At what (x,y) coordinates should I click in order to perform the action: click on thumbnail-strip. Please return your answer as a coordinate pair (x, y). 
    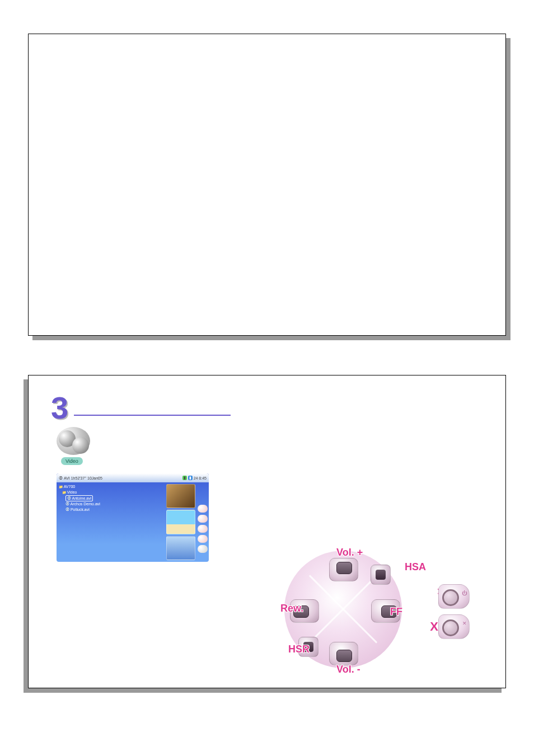
    Looking at the image, I should click on (181, 522).